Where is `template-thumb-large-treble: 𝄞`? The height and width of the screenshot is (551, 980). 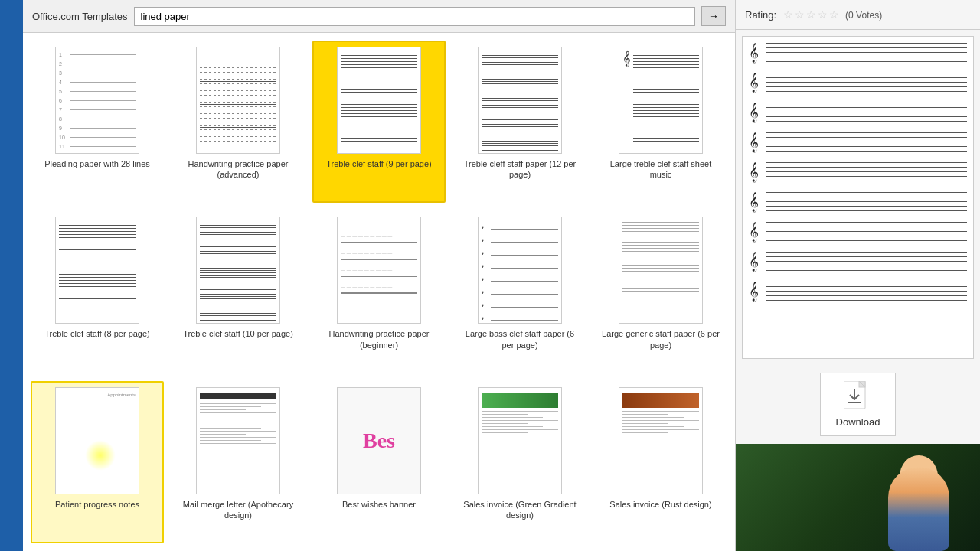 template-thumb-large-treble: 𝄞 is located at coordinates (661, 100).